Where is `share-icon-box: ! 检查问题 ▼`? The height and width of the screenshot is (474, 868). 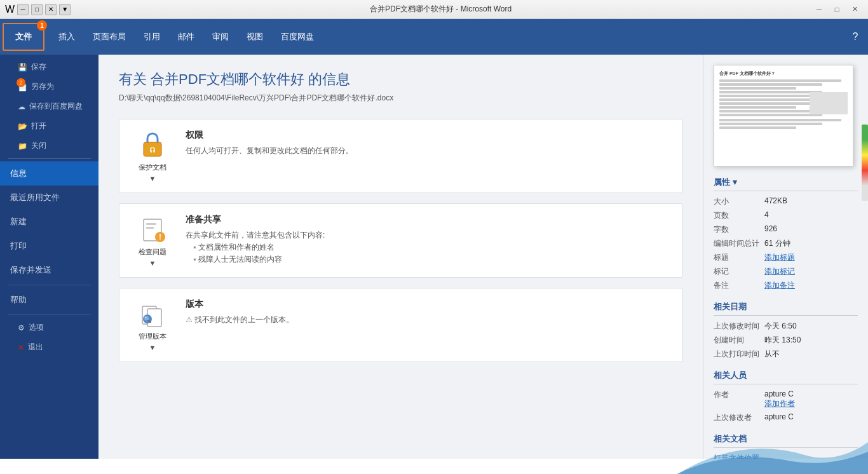
share-icon-box: ! 检查问题 ▼ is located at coordinates (153, 240).